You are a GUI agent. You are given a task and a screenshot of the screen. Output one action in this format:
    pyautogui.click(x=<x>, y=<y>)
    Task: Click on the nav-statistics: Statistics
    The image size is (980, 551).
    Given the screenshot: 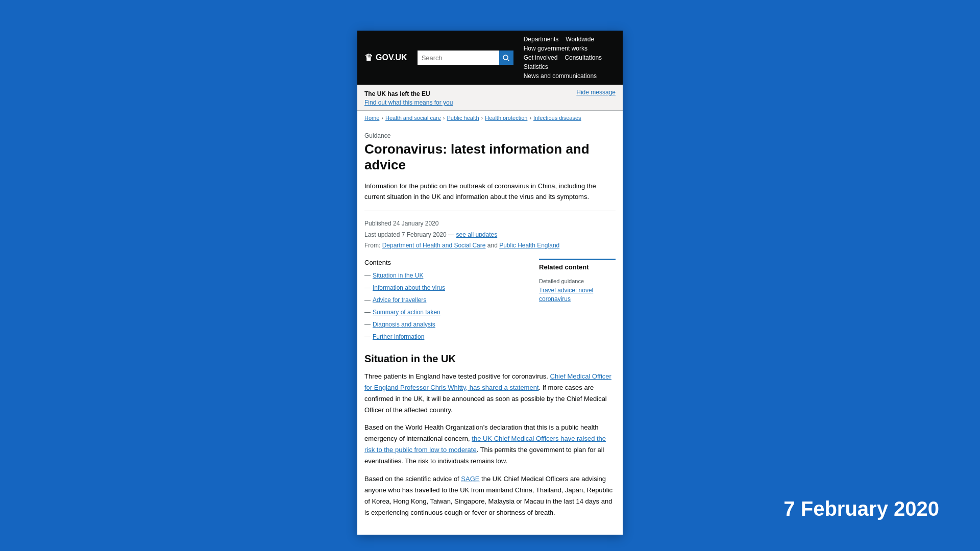 What is the action you would take?
    pyautogui.click(x=536, y=67)
    